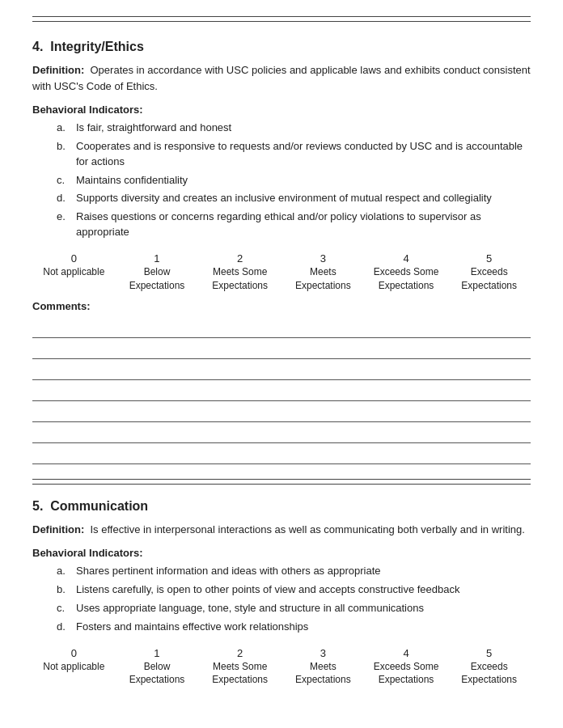  Describe the element at coordinates (99, 506) in the screenshot. I see `section-5-heading: Communication` at that location.